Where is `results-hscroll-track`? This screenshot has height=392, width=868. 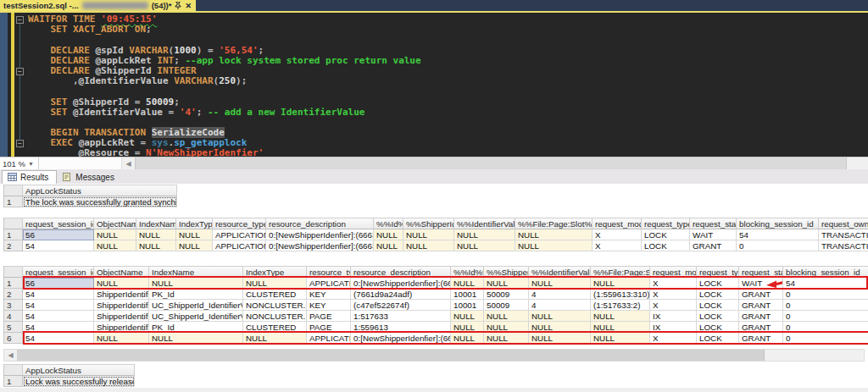 results-hscroll-track is located at coordinates (814, 356).